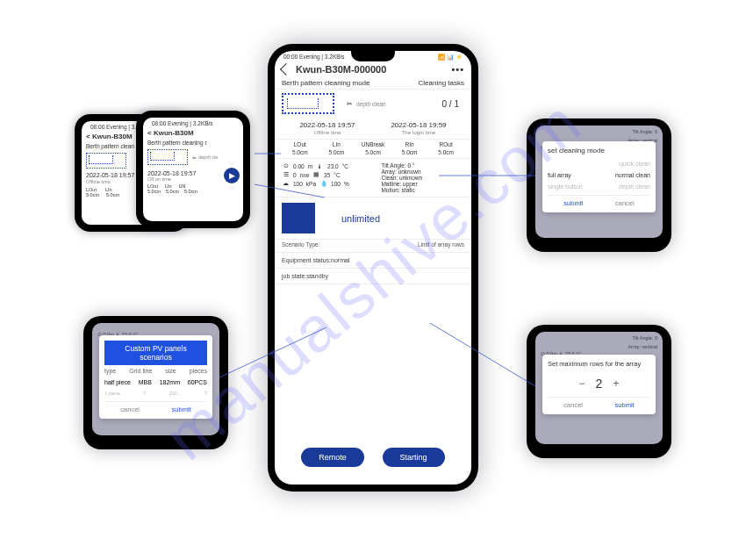 Image resolution: width=746 pixels, height=560 pixels. Describe the element at coordinates (423, 177) in the screenshot. I see `device-state: Tilt Angle: 0 ° Array: unknown Clean: un…` at that location.